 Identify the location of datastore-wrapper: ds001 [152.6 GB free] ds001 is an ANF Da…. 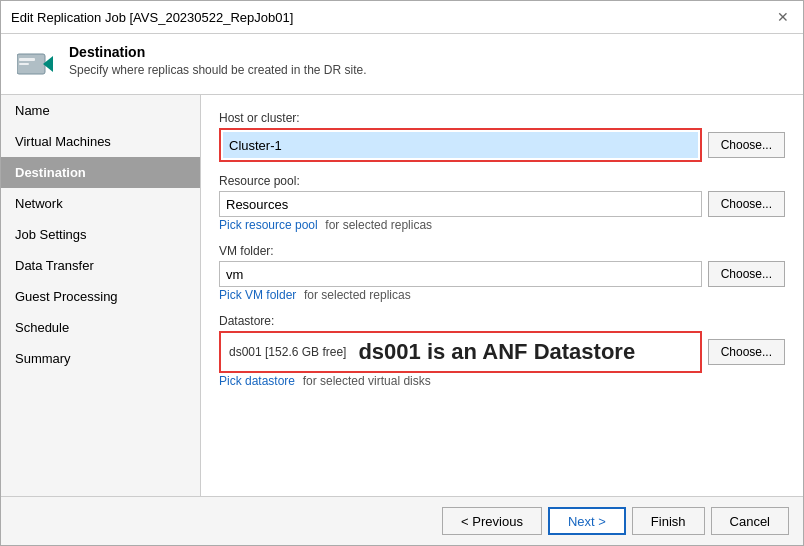
(460, 352).